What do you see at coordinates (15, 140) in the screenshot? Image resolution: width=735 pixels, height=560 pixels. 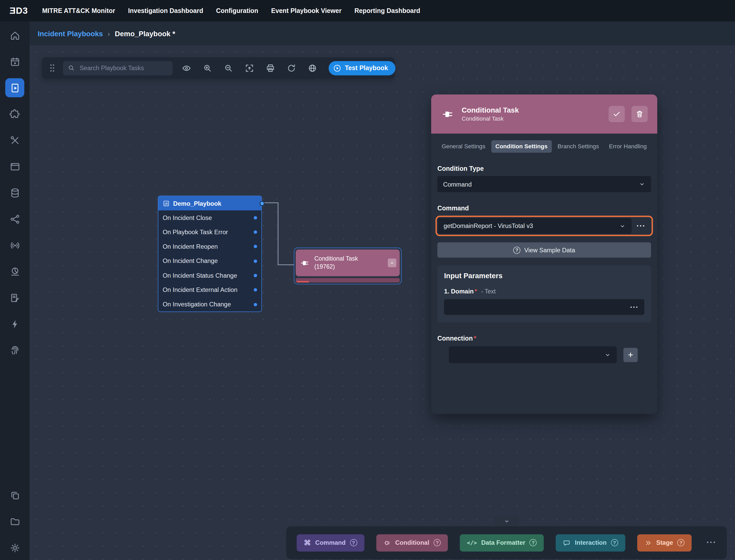 I see `tools-icon` at bounding box center [15, 140].